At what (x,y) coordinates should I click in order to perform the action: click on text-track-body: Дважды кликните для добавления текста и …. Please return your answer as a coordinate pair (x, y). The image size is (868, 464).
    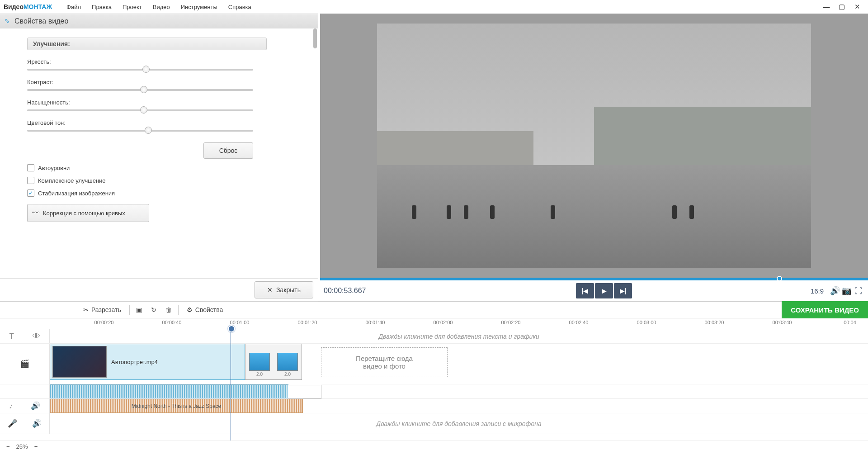
    Looking at the image, I should click on (459, 336).